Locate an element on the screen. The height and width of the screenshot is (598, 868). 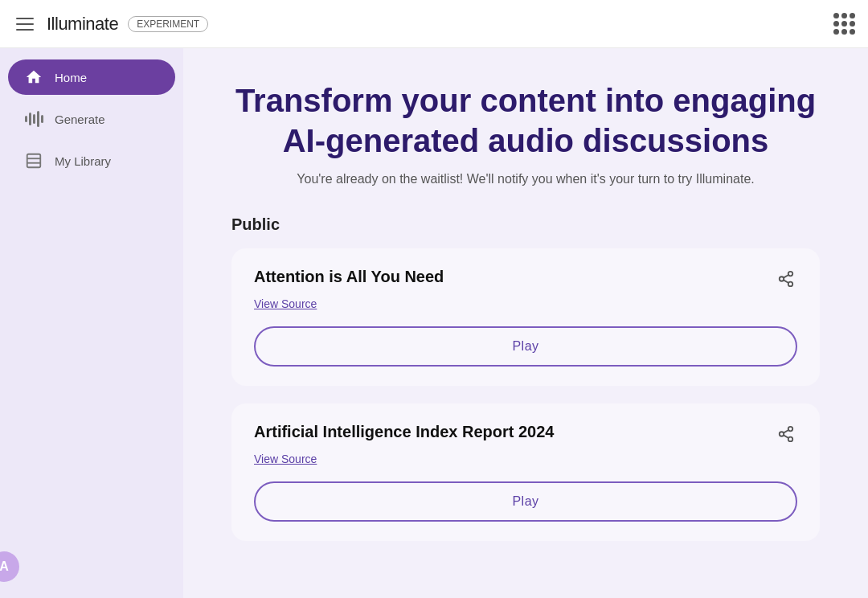
sidebar-item-my-library: My Library is located at coordinates (92, 161).